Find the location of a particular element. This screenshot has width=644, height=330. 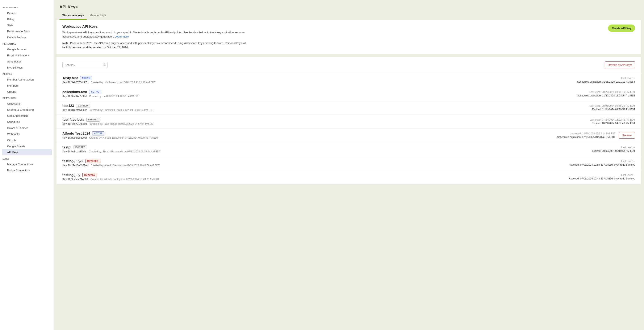

last-used: Last used: 08/29/2024 03:14:19 PM EDT is located at coordinates (606, 92).